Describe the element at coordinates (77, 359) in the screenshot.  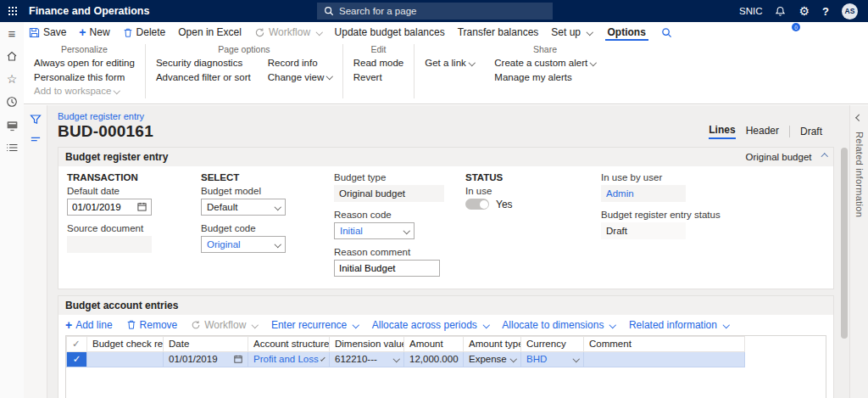
I see `row-checkbox: ✓` at that location.